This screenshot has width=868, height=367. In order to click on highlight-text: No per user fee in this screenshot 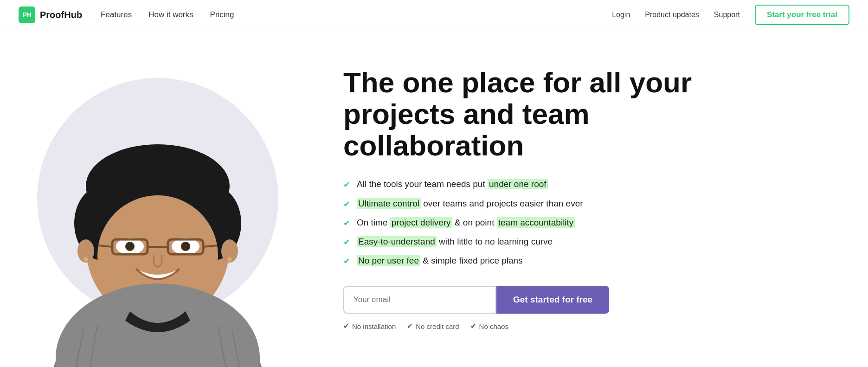, I will do `click(389, 261)`.